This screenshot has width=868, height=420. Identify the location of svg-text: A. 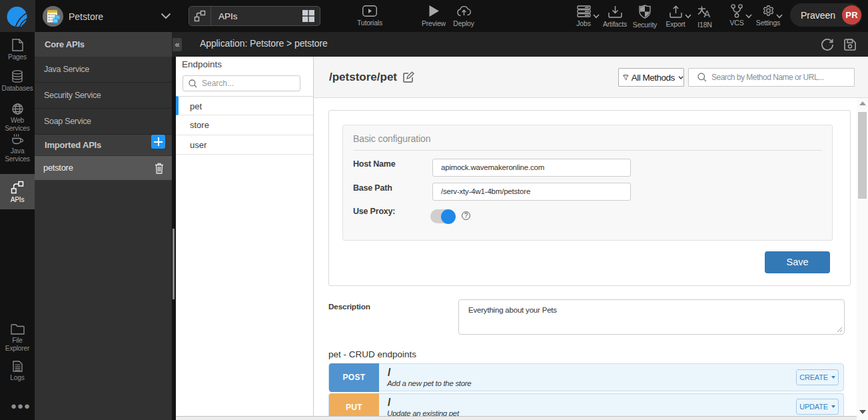
(707, 14).